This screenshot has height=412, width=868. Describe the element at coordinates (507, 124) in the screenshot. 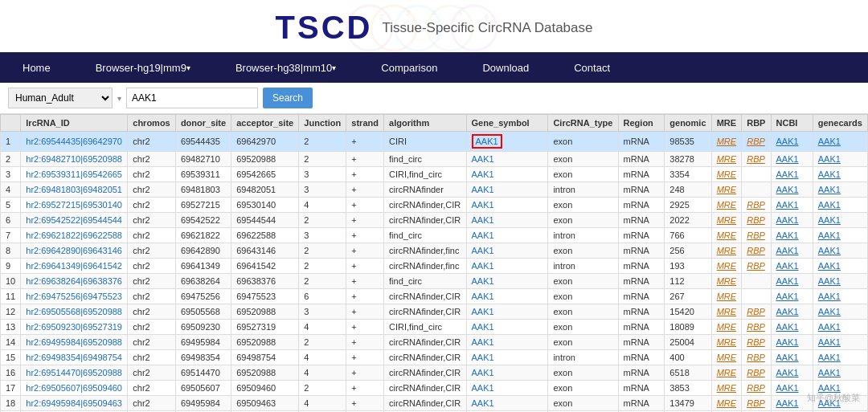

I see `col-gene-symbol: Gene_symbol` at that location.